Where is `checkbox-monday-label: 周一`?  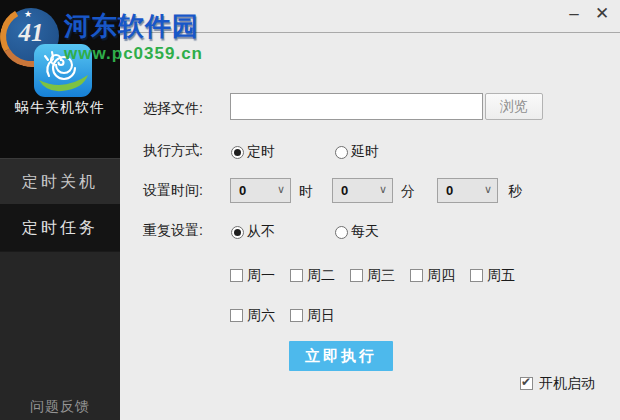 checkbox-monday-label: 周一 is located at coordinates (261, 276).